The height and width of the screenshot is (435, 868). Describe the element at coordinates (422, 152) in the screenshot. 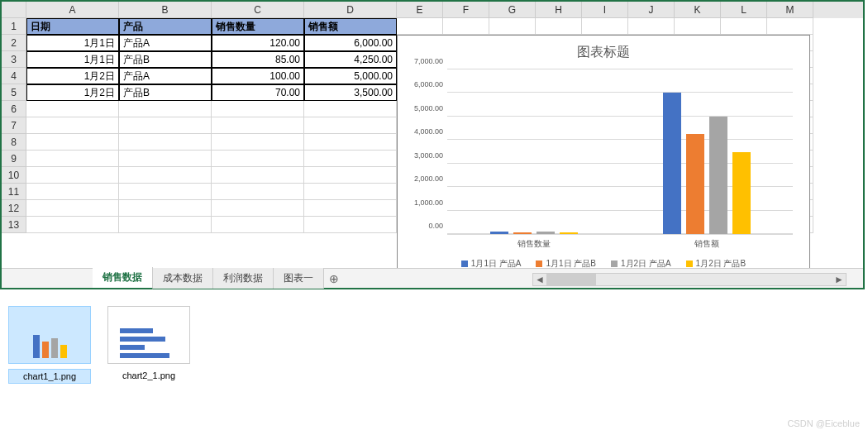

I see `chart-y-axis: 0.001,000.002,000.003,000.004,000.005,00…` at that location.